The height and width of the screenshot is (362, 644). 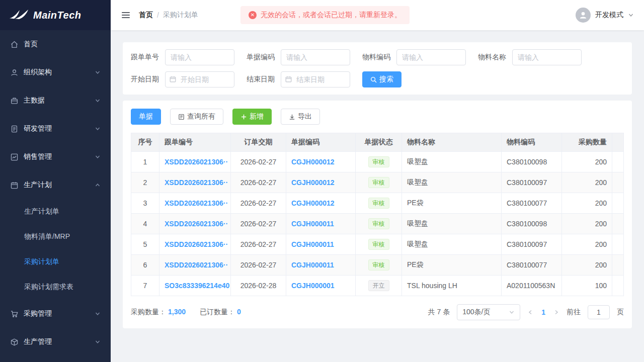 I want to click on table-row: 2 XSDD2026021306·· 2026-02-27 CGJH000012…, so click(x=377, y=183).